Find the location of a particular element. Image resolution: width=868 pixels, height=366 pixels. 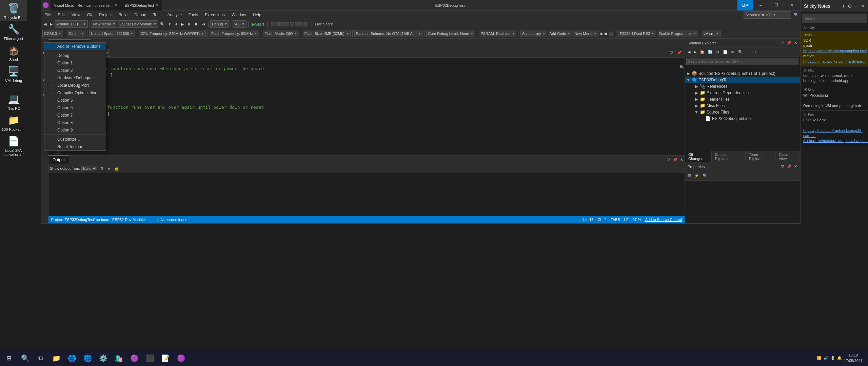

start-button: ⊞ is located at coordinates (9, 358).